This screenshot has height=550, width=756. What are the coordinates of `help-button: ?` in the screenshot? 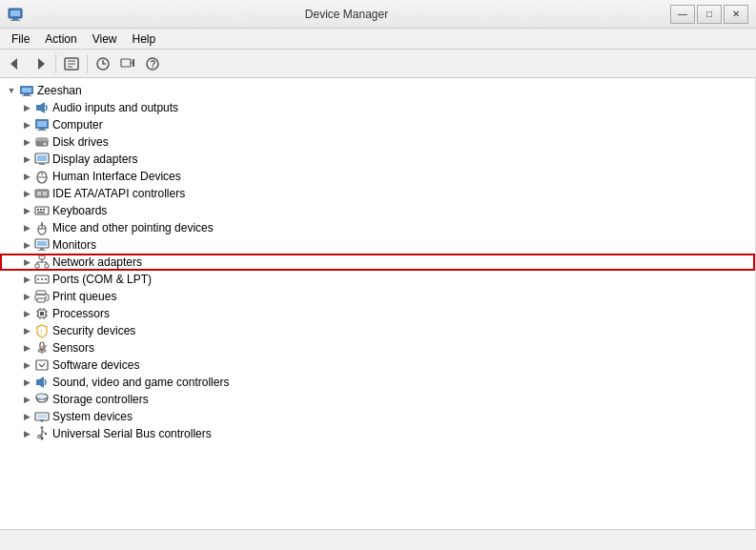 It's located at (153, 64).